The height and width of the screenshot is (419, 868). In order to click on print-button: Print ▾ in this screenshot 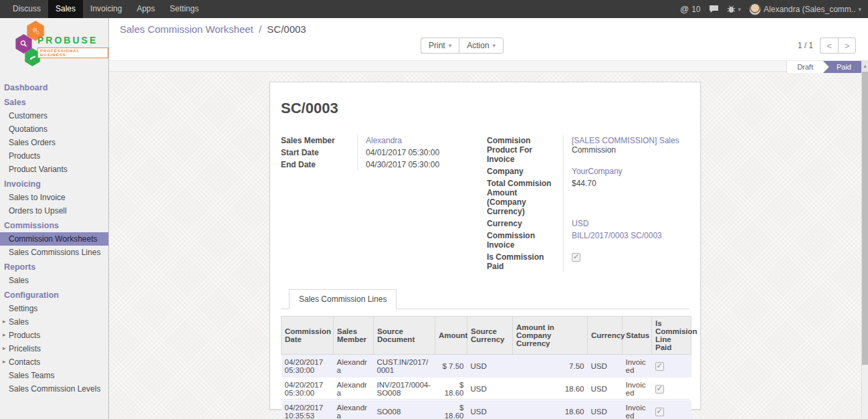, I will do `click(440, 46)`.